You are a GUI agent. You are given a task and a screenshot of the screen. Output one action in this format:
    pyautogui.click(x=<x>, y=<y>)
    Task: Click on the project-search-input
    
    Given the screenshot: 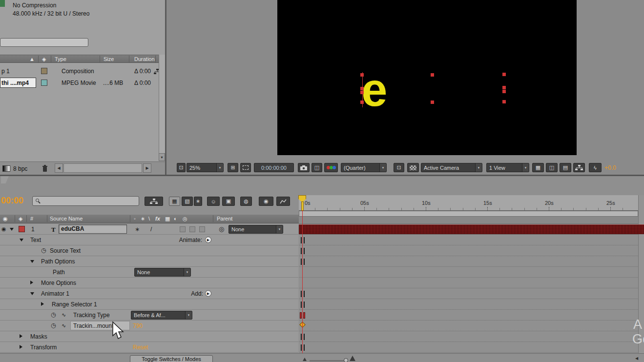 What is the action you would take?
    pyautogui.click(x=44, y=42)
    